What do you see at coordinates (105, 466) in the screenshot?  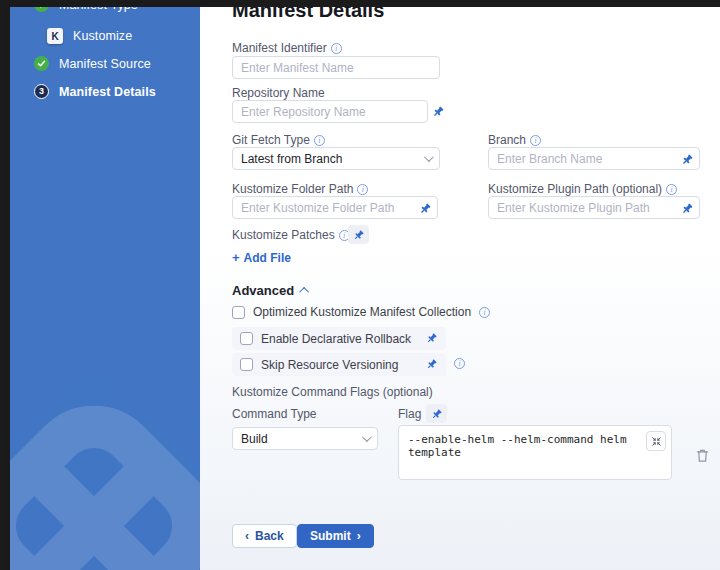 I see `harness-logo-watermark` at bounding box center [105, 466].